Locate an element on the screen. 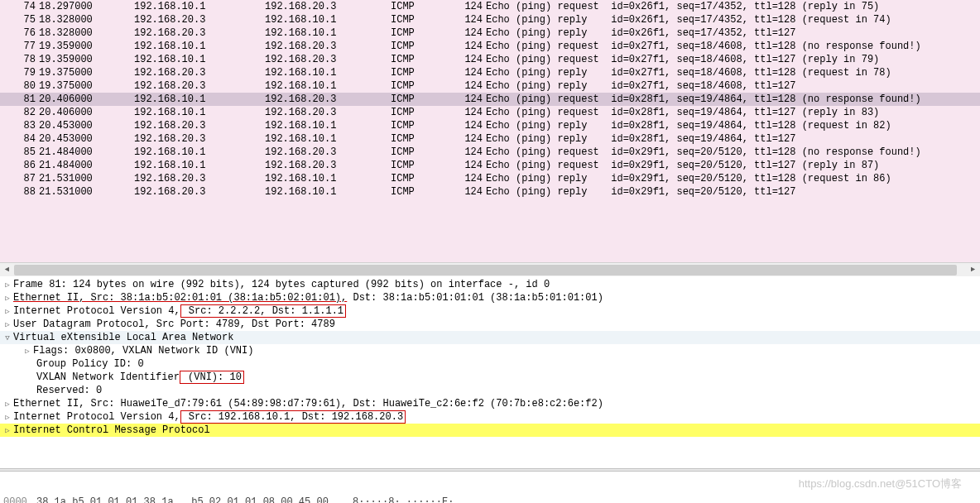 The image size is (980, 503). tree-udp: ▷User Datagram Protocol, Src Port: 4789,… is located at coordinates (490, 324).